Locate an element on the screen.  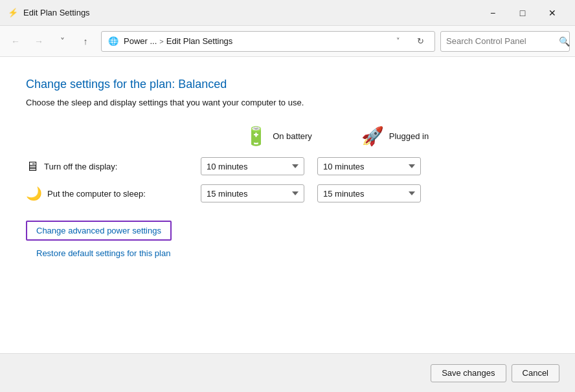
refresh-button: ↻ is located at coordinates (420, 41).